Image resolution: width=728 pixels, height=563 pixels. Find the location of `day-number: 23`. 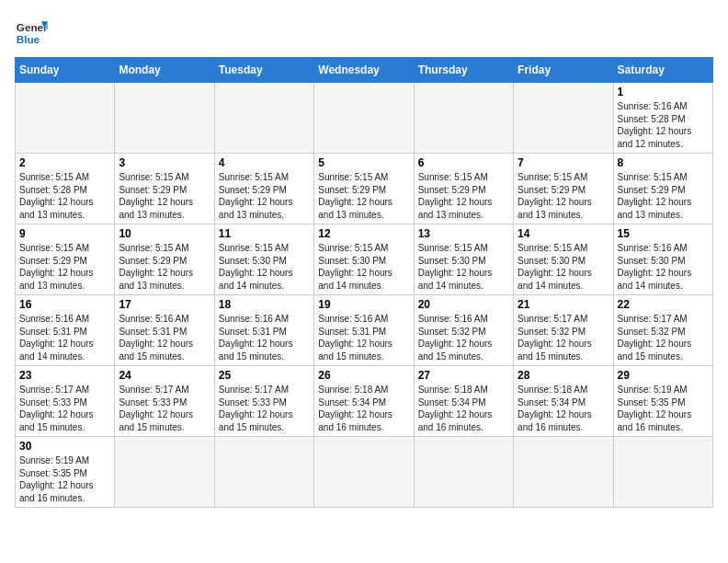

day-number: 23 is located at coordinates (64, 375).